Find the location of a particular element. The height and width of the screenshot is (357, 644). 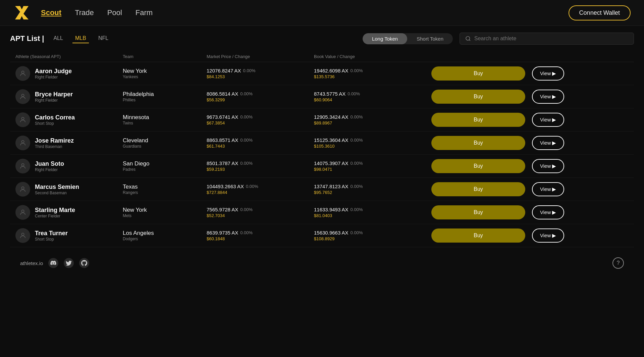

market-price-usd: $67.3854 is located at coordinates (260, 123).